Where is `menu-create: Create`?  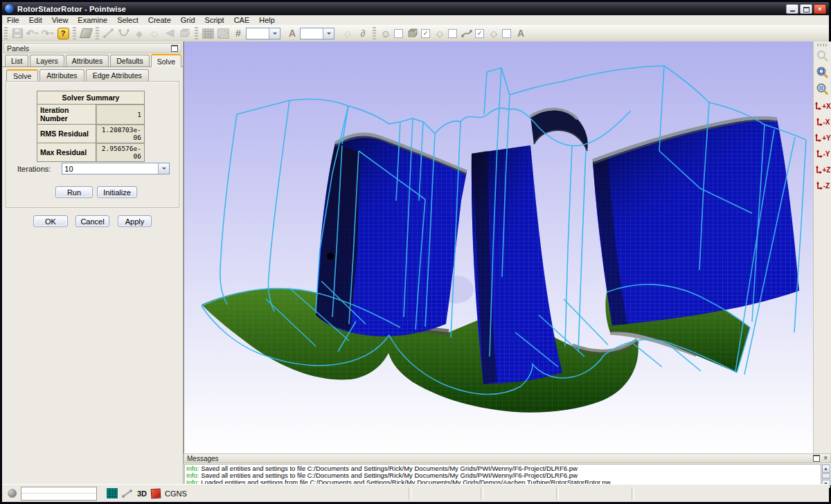 menu-create: Create is located at coordinates (159, 20).